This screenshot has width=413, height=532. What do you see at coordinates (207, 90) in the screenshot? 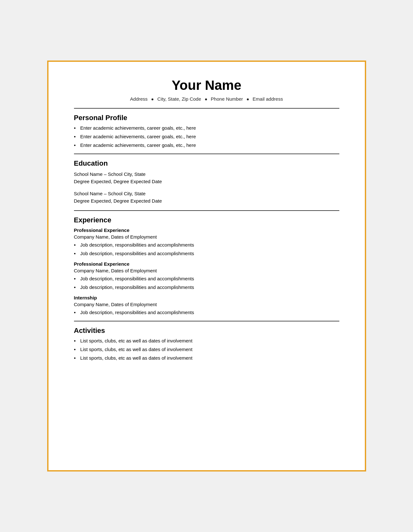
I see `resume-header: Your Name Address City, State, Zip Code …` at bounding box center [207, 90].